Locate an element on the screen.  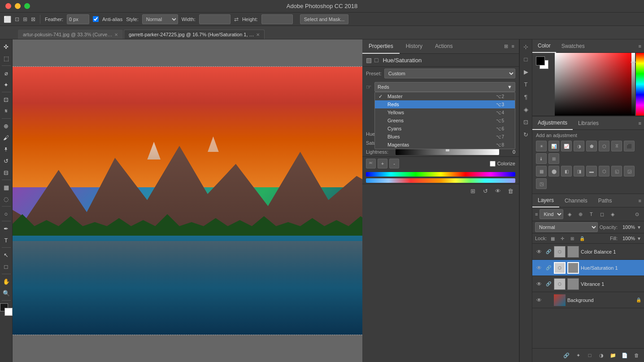
tab-swatches: Swatches is located at coordinates (573, 46).